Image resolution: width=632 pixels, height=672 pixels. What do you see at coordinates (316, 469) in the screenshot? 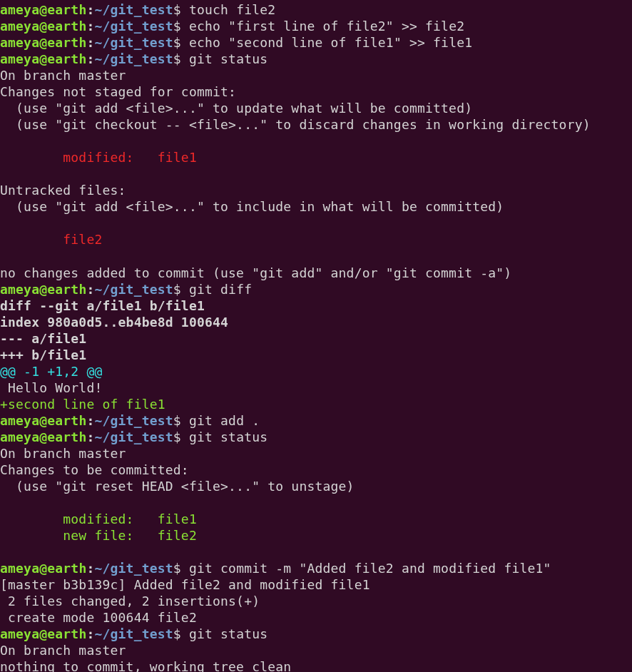
I see `output-line: Changes to be committed:` at bounding box center [316, 469].